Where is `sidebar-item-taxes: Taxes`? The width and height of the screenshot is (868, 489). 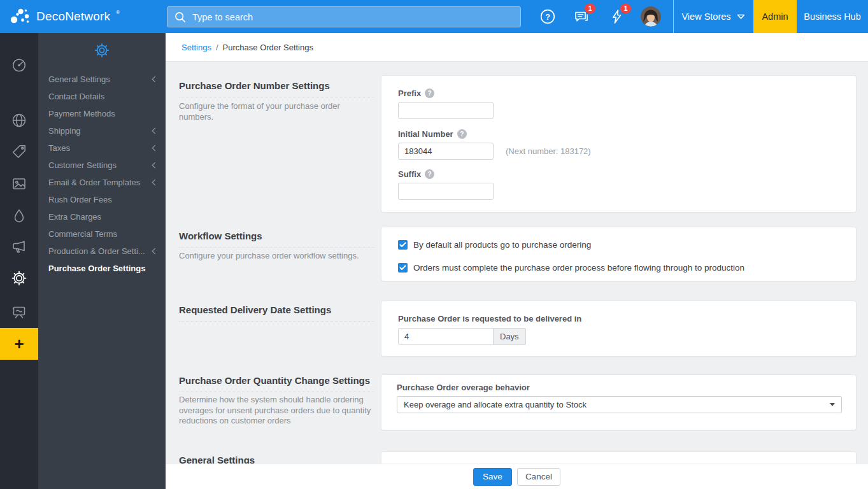 sidebar-item-taxes: Taxes is located at coordinates (102, 148).